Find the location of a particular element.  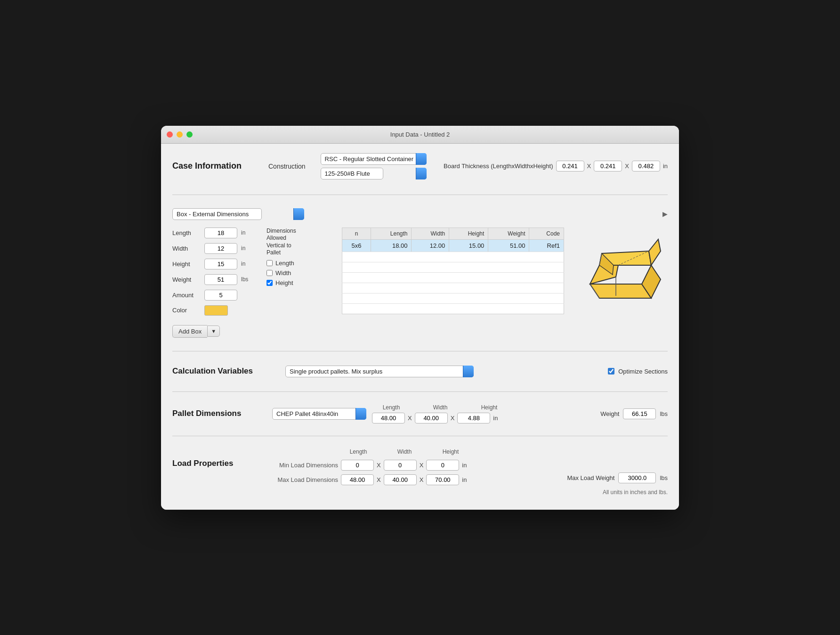

max-load-weight-input is located at coordinates (637, 478).